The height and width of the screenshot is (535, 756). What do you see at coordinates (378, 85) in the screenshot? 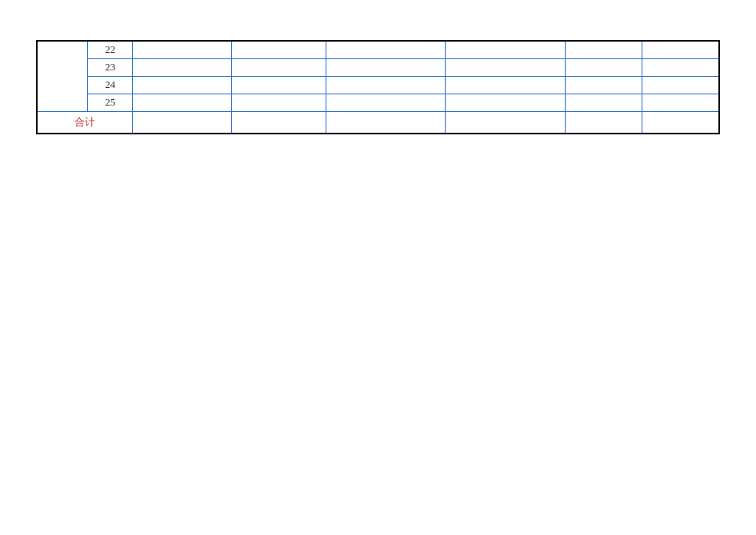
I see `table-row: 24` at bounding box center [378, 85].